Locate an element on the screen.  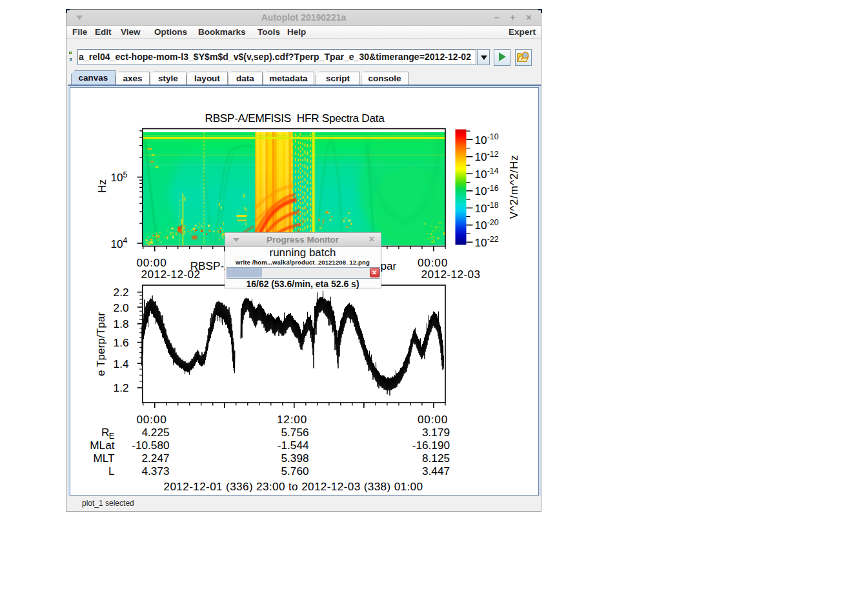
svg-text: 10-16 is located at coordinates (487, 190).